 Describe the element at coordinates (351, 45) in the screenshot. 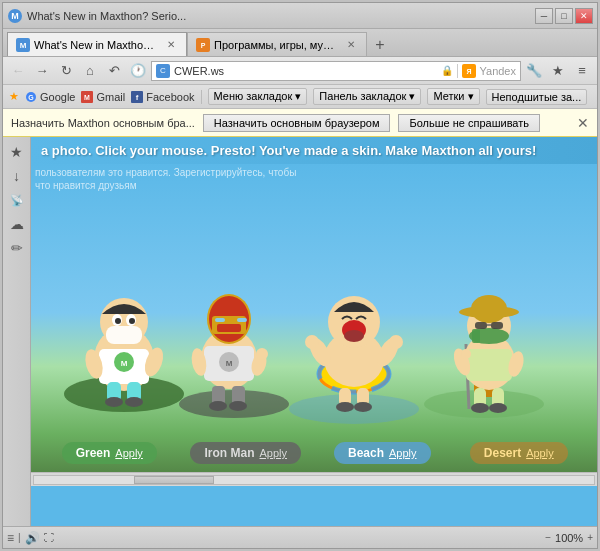

I see `tab-inactive-close-icon: ✕` at that location.